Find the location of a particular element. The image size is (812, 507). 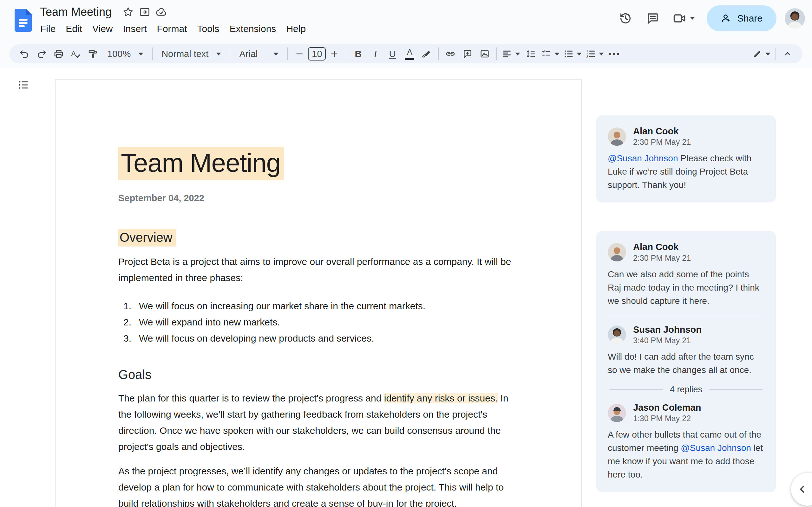

comment-header: Jason Coleman 1:30 PM May 22 is located at coordinates (686, 413).